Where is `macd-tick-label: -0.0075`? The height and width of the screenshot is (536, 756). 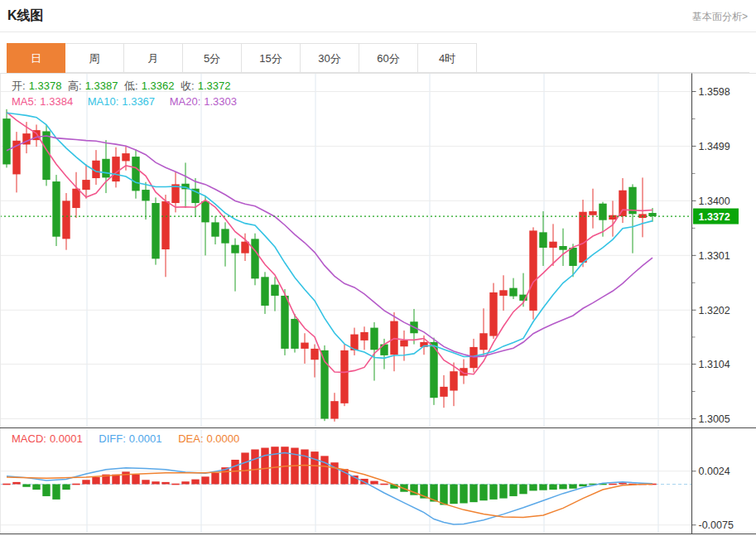
macd-tick-label: -0.0075 is located at coordinates (716, 525).